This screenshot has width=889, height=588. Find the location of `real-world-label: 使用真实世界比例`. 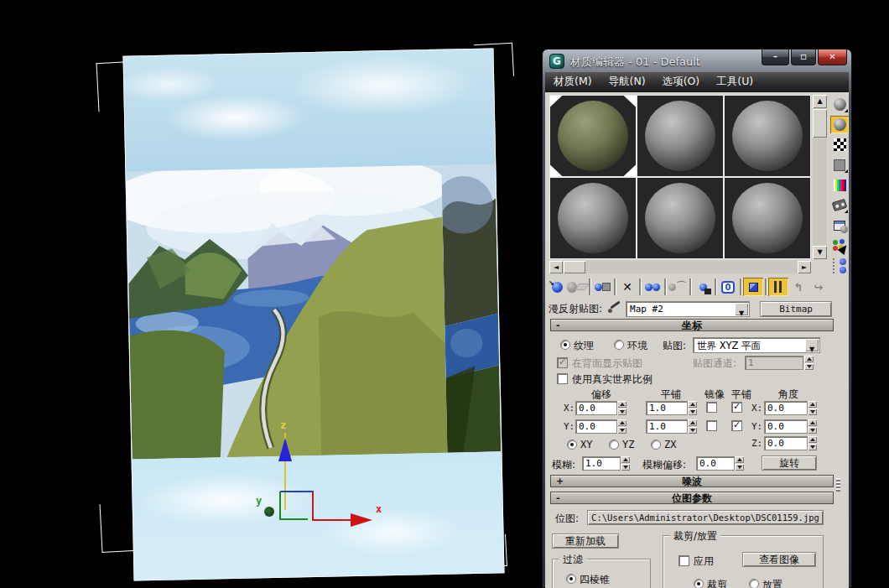

real-world-label: 使用真实世界比例 is located at coordinates (612, 379).